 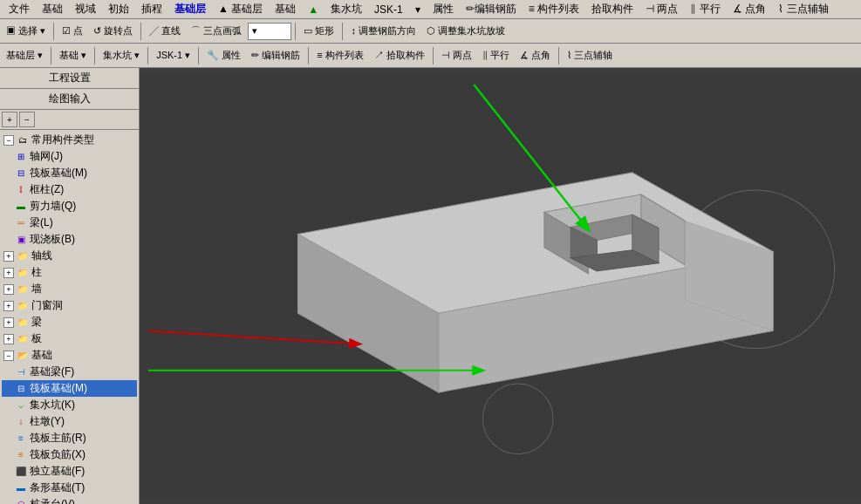 I want to click on tb-rotate-btn: ↺ 旋转点, so click(x=113, y=31).